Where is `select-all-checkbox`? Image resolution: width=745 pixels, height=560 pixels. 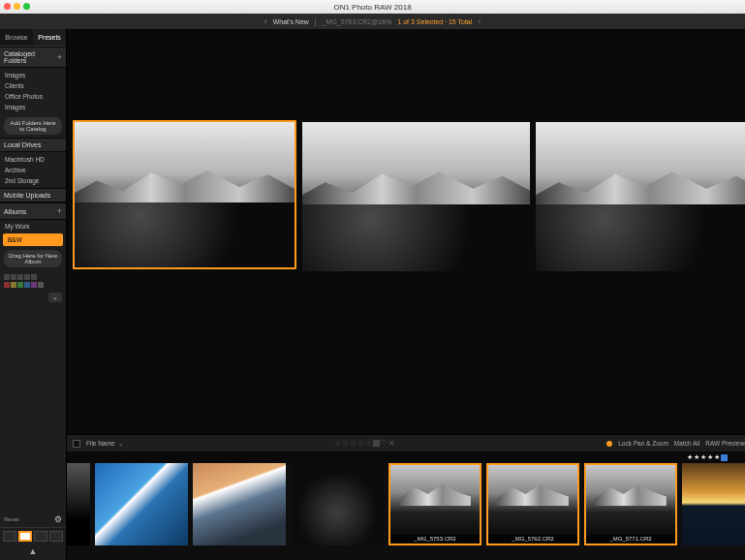 select-all-checkbox is located at coordinates (77, 444).